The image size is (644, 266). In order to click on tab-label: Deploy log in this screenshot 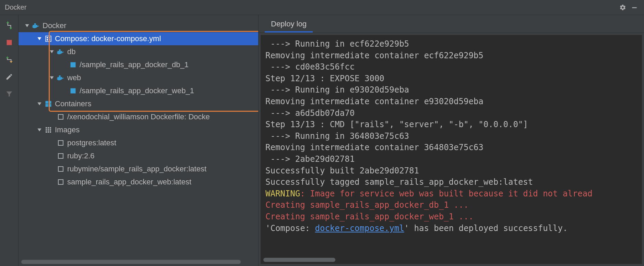, I will do `click(289, 24)`.